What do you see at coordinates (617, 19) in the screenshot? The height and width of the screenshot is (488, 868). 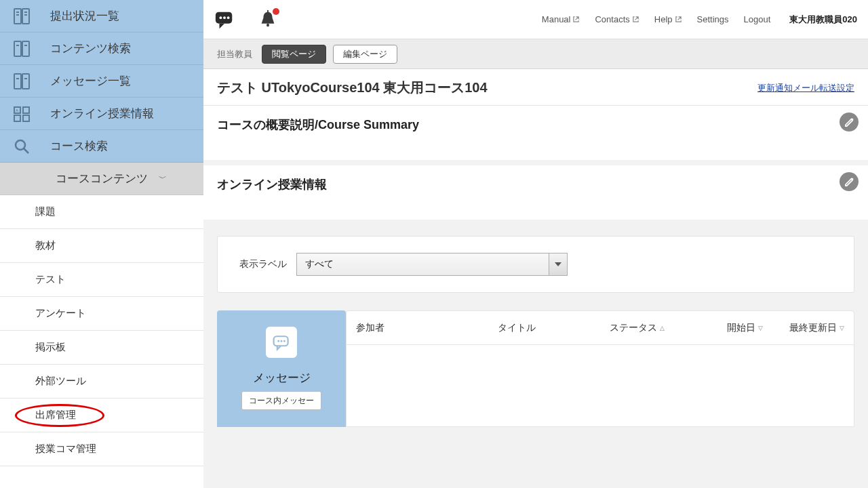 I see `topbar-link-contacts: Contacts` at bounding box center [617, 19].